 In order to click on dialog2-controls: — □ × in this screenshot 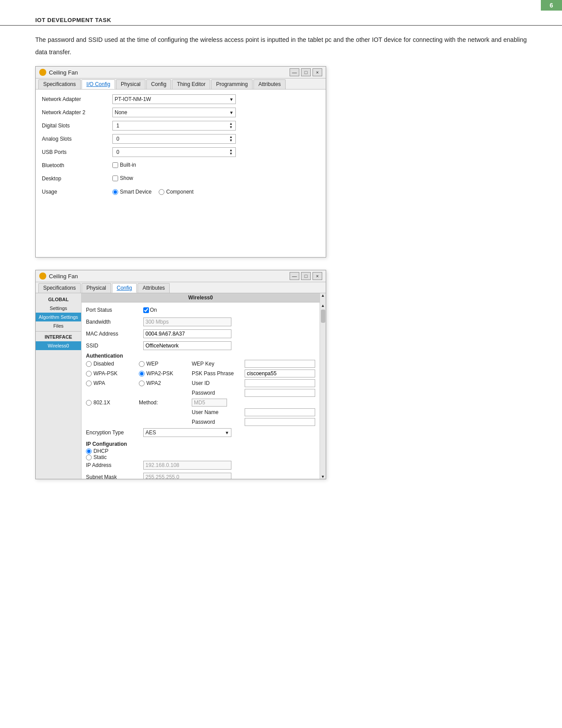, I will do `click(306, 276)`.